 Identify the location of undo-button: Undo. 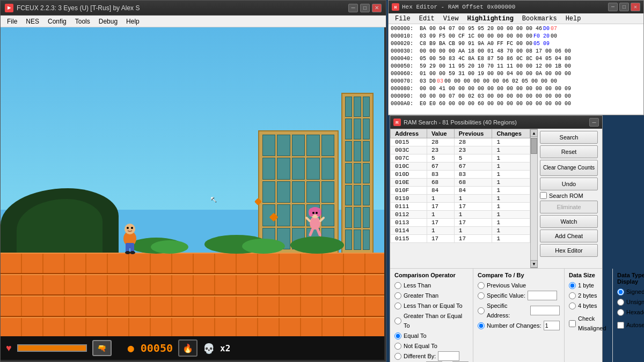
(569, 184).